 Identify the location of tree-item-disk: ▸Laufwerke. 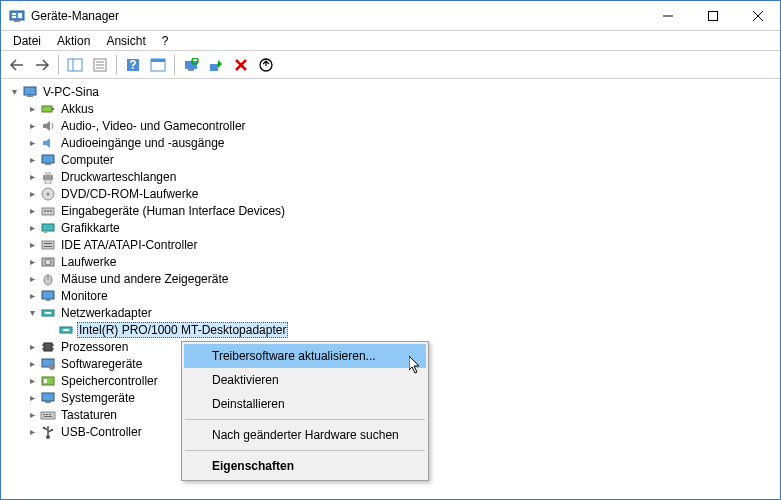
(402, 262).